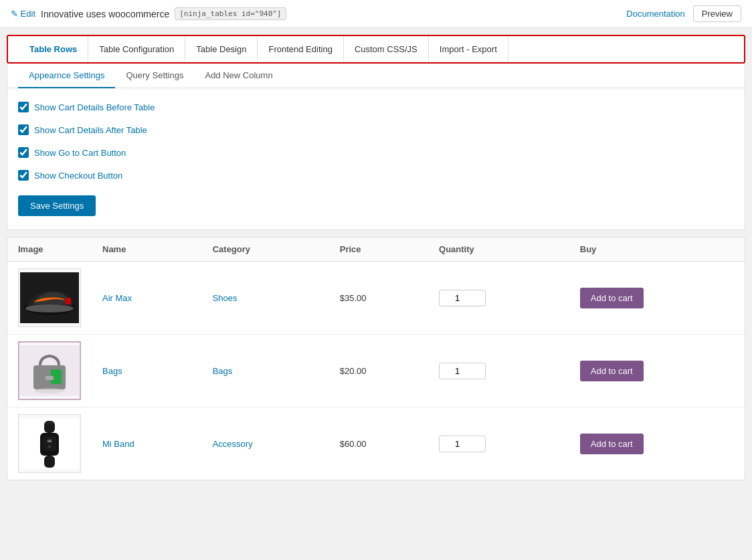 The image size is (752, 560). I want to click on show-checkout-label: Show Checkout Button, so click(78, 175).